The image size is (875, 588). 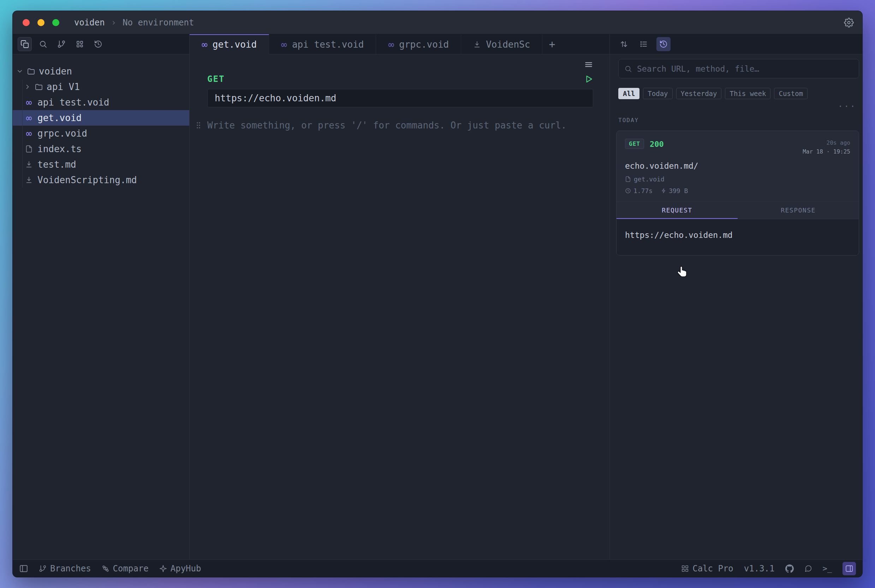 I want to click on filter-chip-yesterday: Yesterday, so click(x=699, y=93).